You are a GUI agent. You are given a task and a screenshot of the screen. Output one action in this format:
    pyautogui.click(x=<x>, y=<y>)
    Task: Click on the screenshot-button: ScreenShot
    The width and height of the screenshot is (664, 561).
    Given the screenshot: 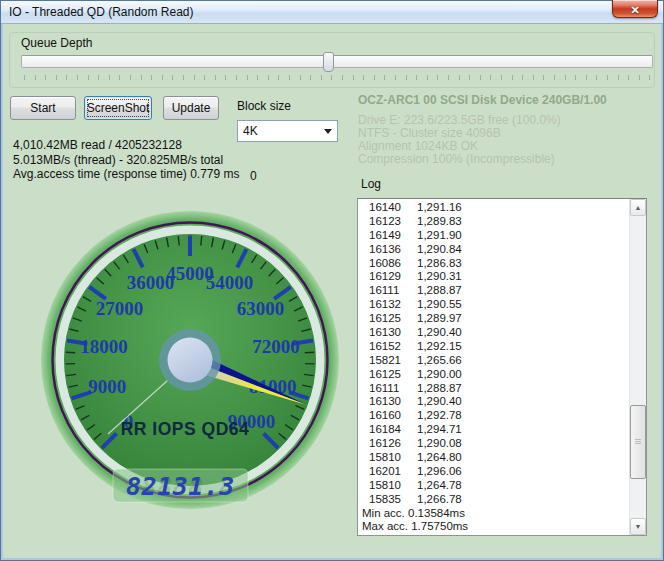 What is the action you would take?
    pyautogui.click(x=118, y=108)
    